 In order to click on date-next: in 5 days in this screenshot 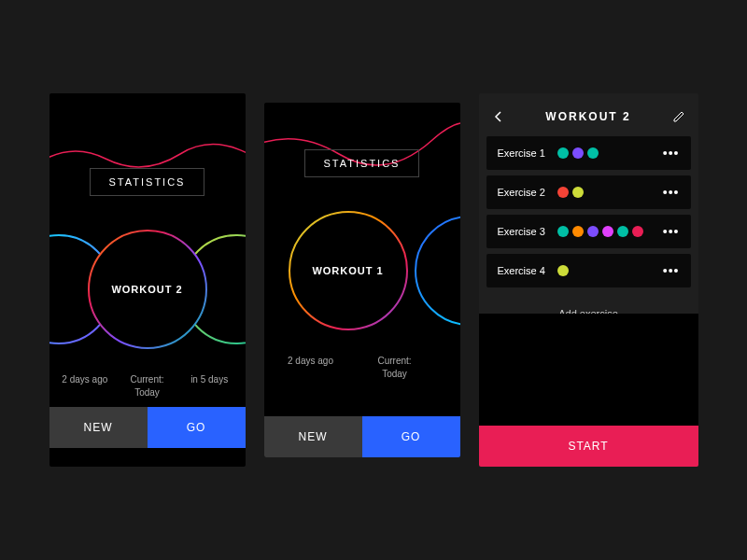, I will do `click(209, 386)`.